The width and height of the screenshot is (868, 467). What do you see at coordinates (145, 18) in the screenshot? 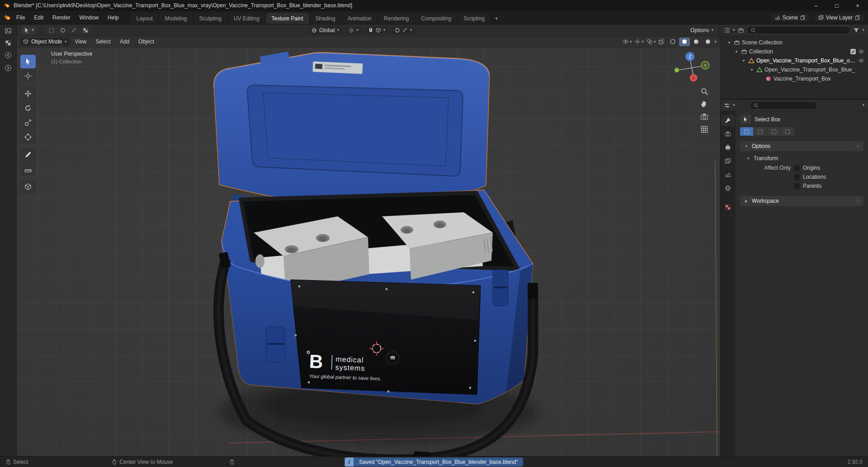
I see `tab-layout: Layout` at bounding box center [145, 18].